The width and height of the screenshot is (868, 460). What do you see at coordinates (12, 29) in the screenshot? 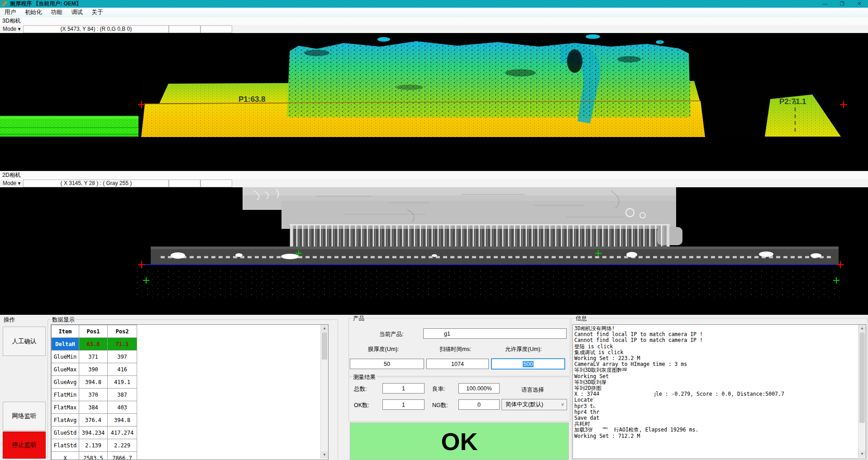
I see `mode-dropdown-3d: Mode ▾` at bounding box center [12, 29].